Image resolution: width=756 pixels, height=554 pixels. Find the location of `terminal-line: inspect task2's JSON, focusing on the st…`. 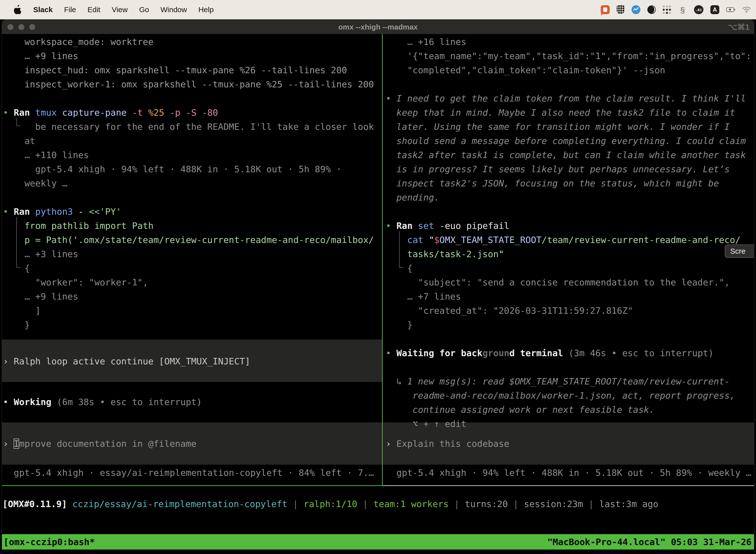

terminal-line: inspect task2's JSON, focusing on the st… is located at coordinates (566, 183).